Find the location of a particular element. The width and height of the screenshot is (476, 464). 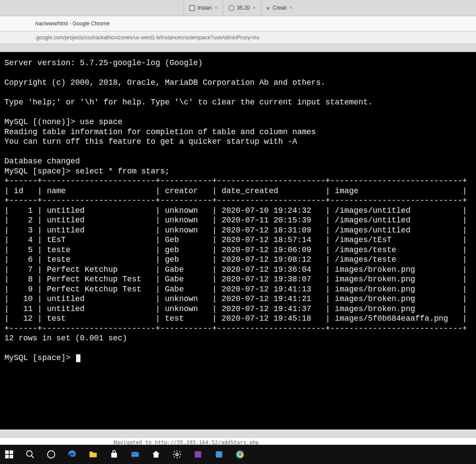

start-icon is located at coordinates (9, 454).